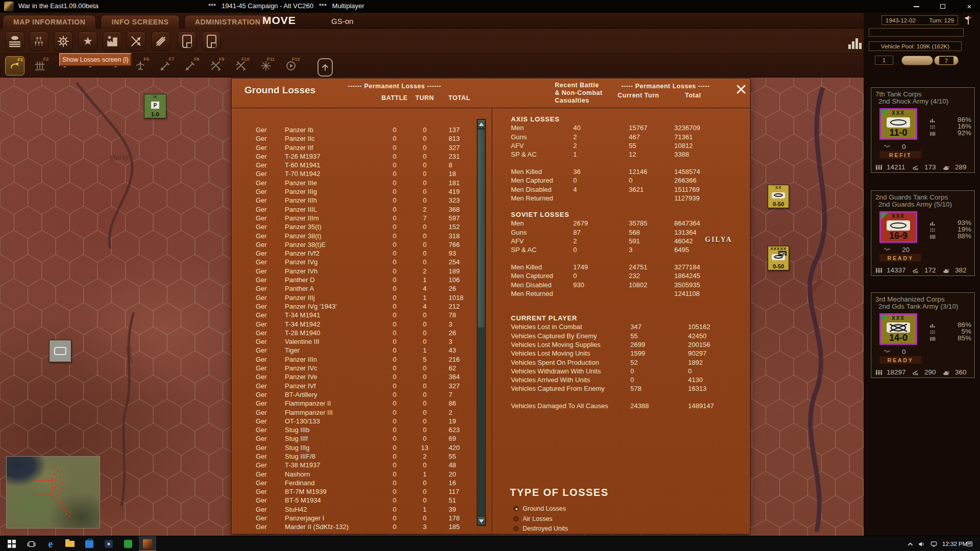  I want to click on load-game-icon, so click(211, 41).